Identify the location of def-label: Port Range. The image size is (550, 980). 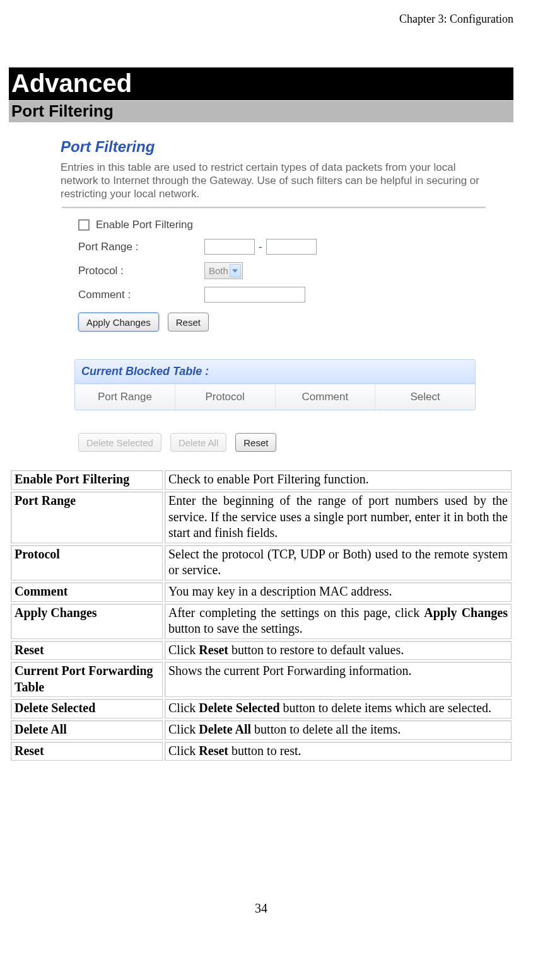
(87, 517).